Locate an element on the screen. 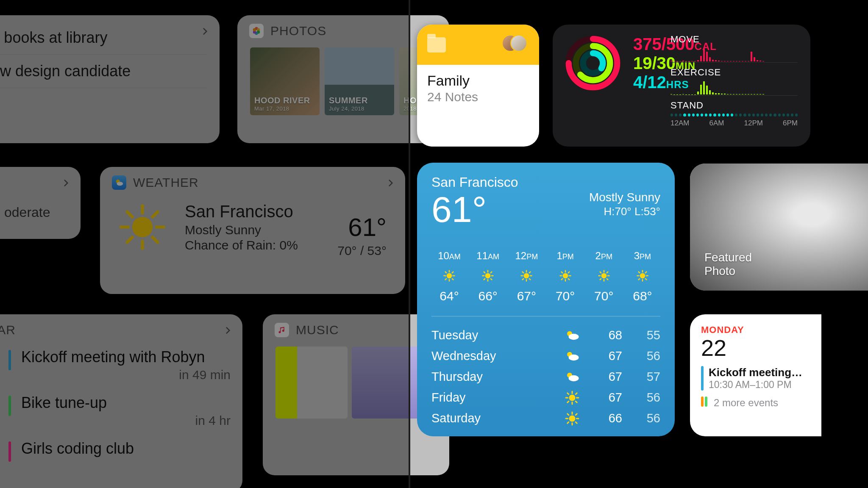  featured-photo-widget: FeaturedPhoto is located at coordinates (779, 227).